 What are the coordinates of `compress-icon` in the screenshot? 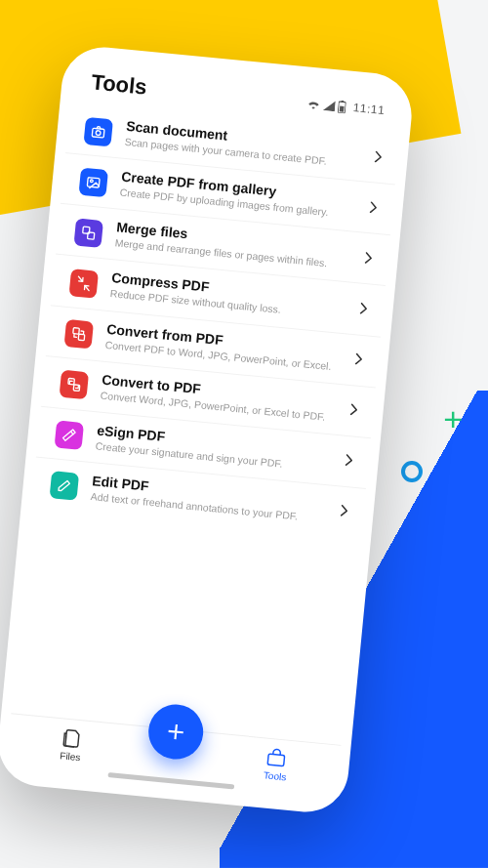 It's located at (84, 283).